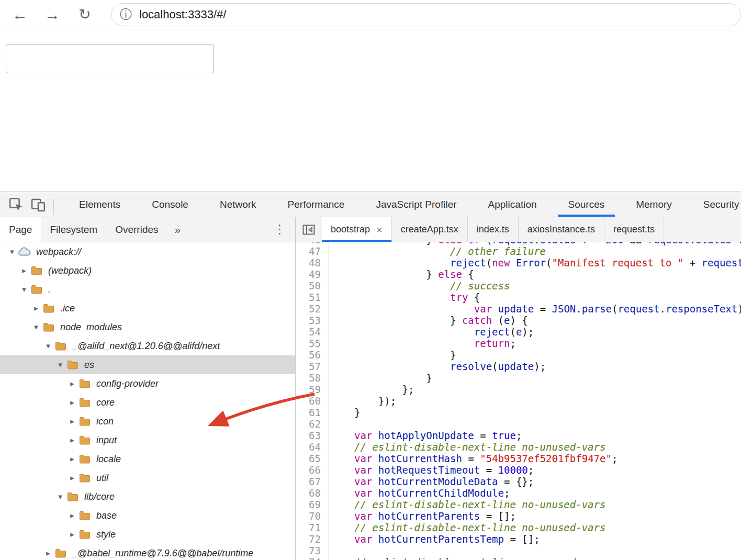 The width and height of the screenshot is (741, 560). What do you see at coordinates (148, 421) in the screenshot?
I see `tree-item-icon: ▸icon` at bounding box center [148, 421].